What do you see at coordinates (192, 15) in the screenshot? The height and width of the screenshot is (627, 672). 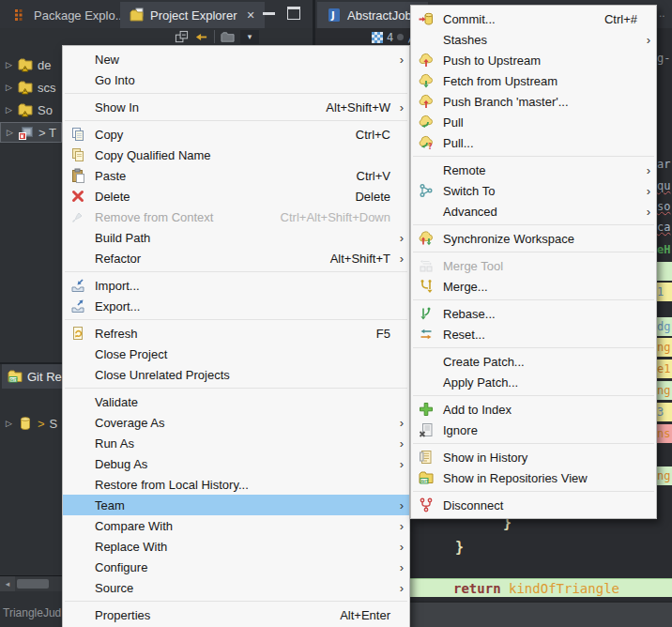 I see `tab-project-explorer: Project Explorer ✕` at bounding box center [192, 15].